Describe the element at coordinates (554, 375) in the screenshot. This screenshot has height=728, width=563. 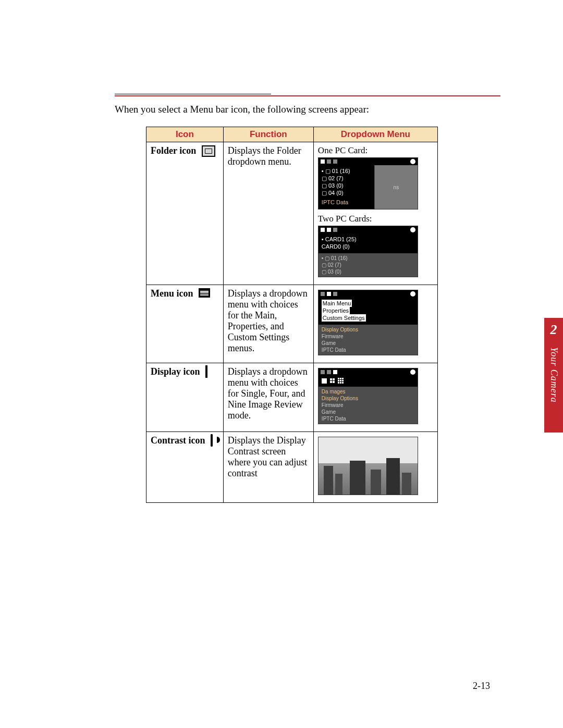
I see `chapter-title: Your Camera` at that location.